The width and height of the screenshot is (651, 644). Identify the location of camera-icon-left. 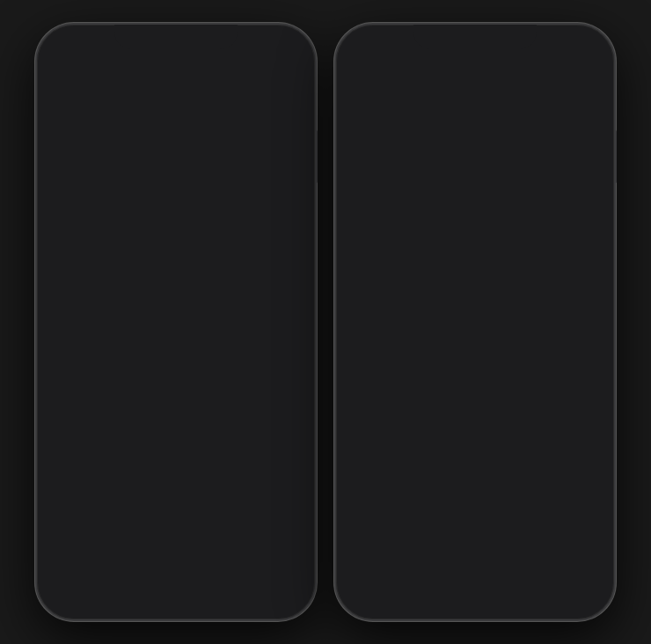
(208, 104).